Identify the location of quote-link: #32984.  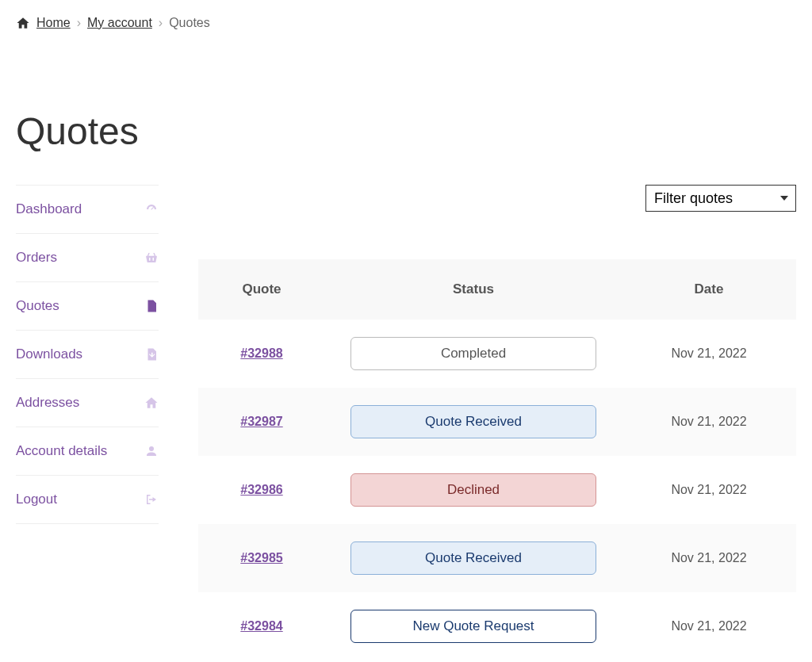
(262, 626).